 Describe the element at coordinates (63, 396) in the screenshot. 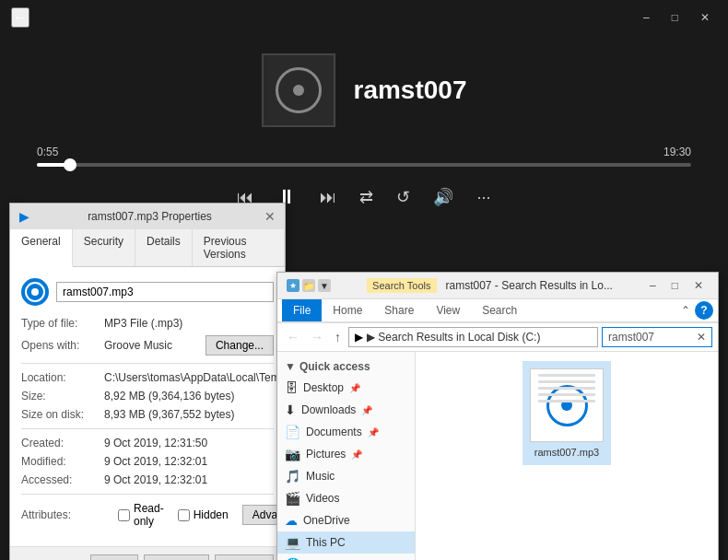

I see `size-label: Size:` at that location.